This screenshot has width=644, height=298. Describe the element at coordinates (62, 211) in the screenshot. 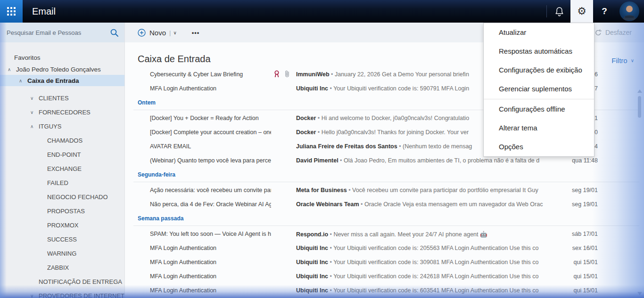

I see `sidebar-folder: PROPOSTAS` at that location.